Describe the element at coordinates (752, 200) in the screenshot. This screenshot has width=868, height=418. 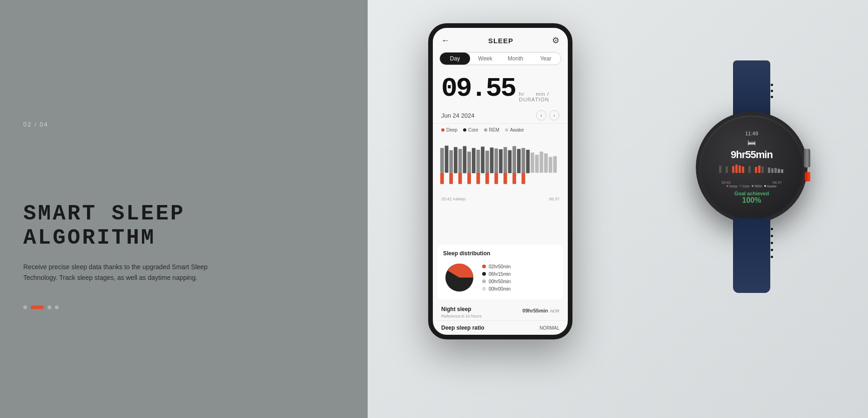
I see `watch-goal-pct: 100%` at that location.